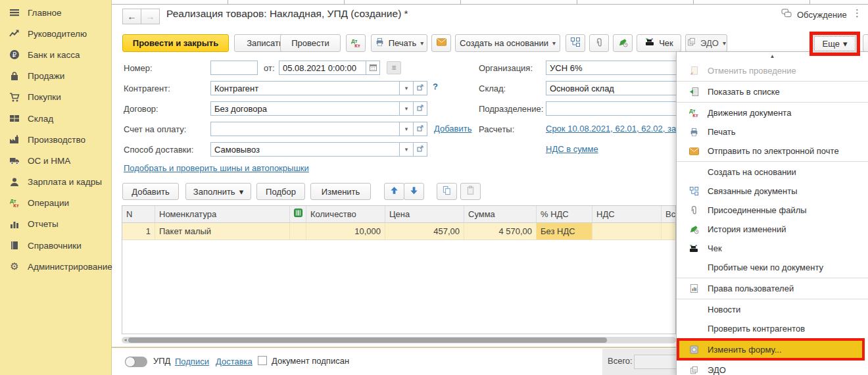 The image size is (868, 375). What do you see at coordinates (55, 118) in the screenshot?
I see `sidebar-item-warehouse: Склад` at bounding box center [55, 118].